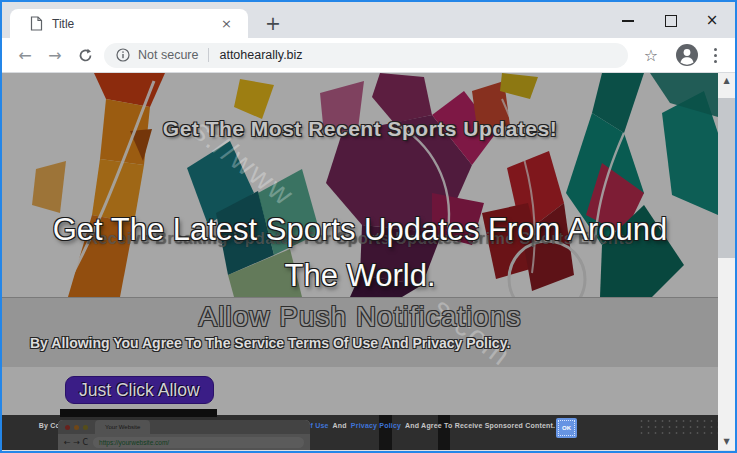 The image size is (737, 453). I want to click on browser-tab: Title ×, so click(129, 24).